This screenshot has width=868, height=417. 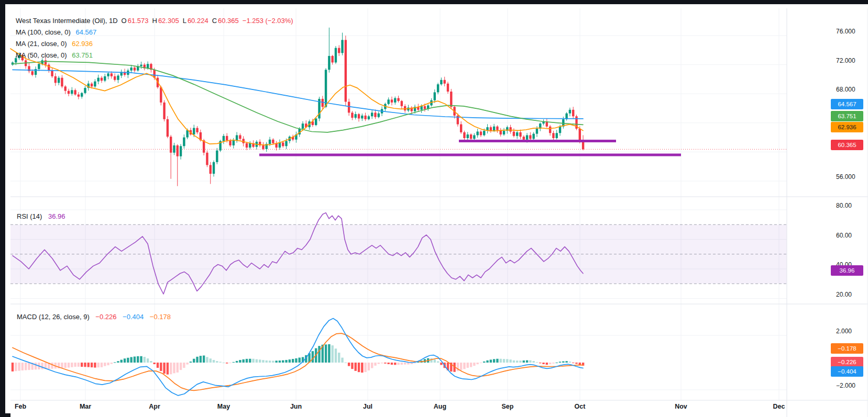 What do you see at coordinates (847, 371) in the screenshot?
I see `macd-line-badge: −0.404` at bounding box center [847, 371].